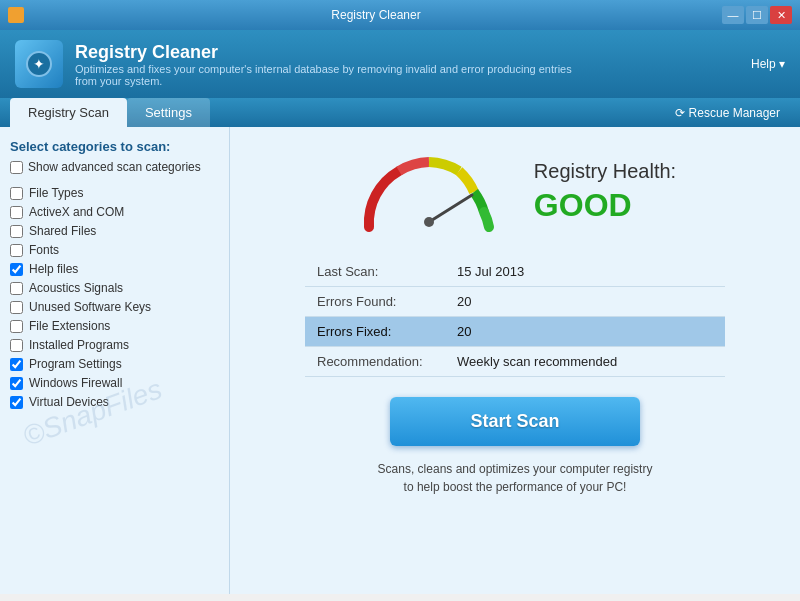  I want to click on category-item: Windows Firewall, so click(114, 383).